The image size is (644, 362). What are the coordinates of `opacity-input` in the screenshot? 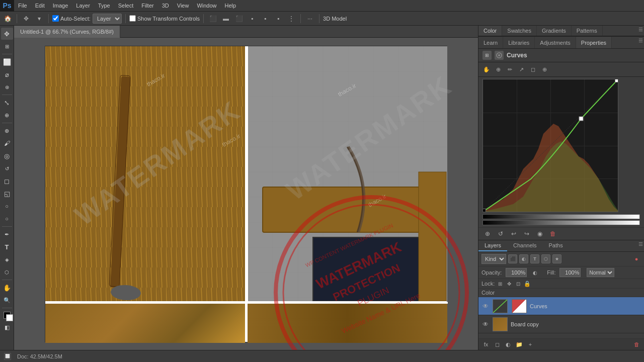 It's located at (516, 273).